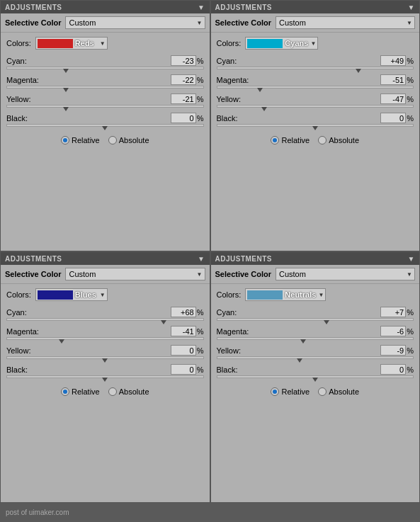 Image resolution: width=420 pixels, height=522 pixels. What do you see at coordinates (244, 7) in the screenshot?
I see `panel-header-label: ADJUSTMENTS` at bounding box center [244, 7].